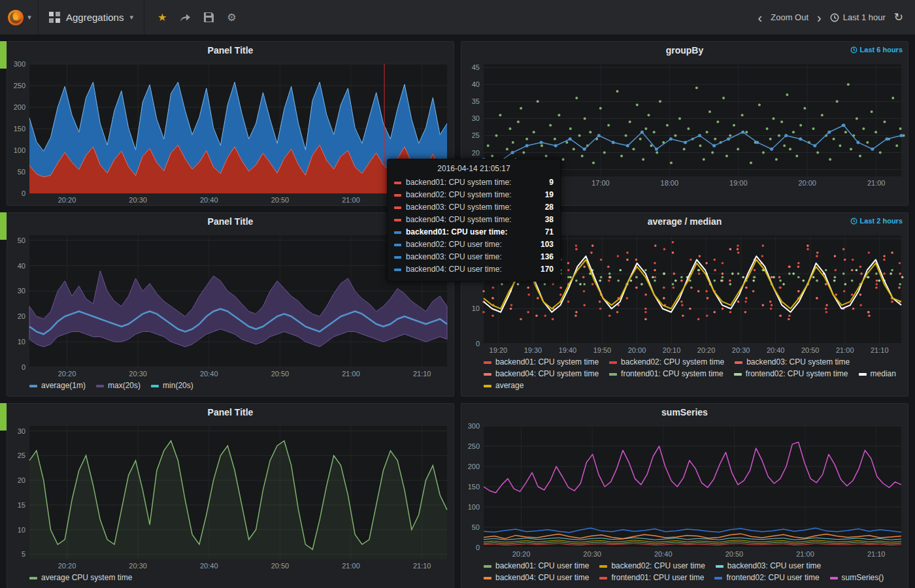  Describe the element at coordinates (667, 374) in the screenshot. I see `legend-item: frontend01: CPU system time` at that location.